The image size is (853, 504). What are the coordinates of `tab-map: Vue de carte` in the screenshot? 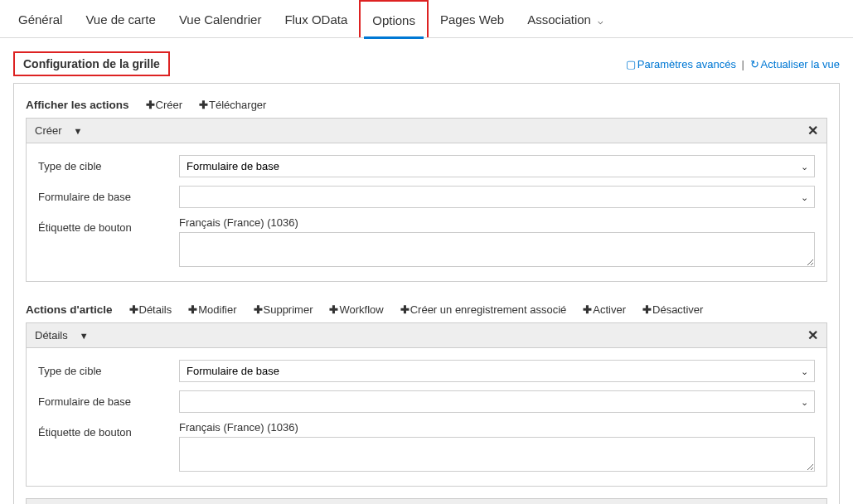 It's located at (121, 18).